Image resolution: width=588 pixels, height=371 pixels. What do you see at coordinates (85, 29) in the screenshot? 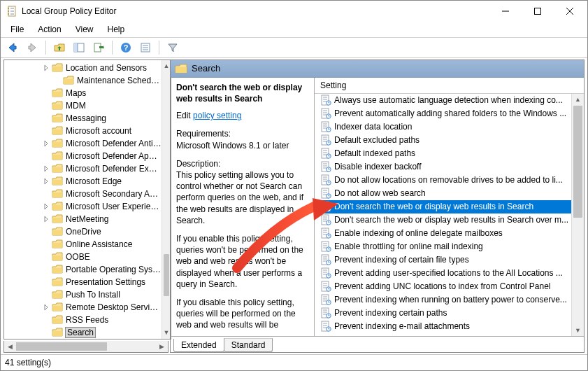
I see `menu-view: View` at bounding box center [85, 29].